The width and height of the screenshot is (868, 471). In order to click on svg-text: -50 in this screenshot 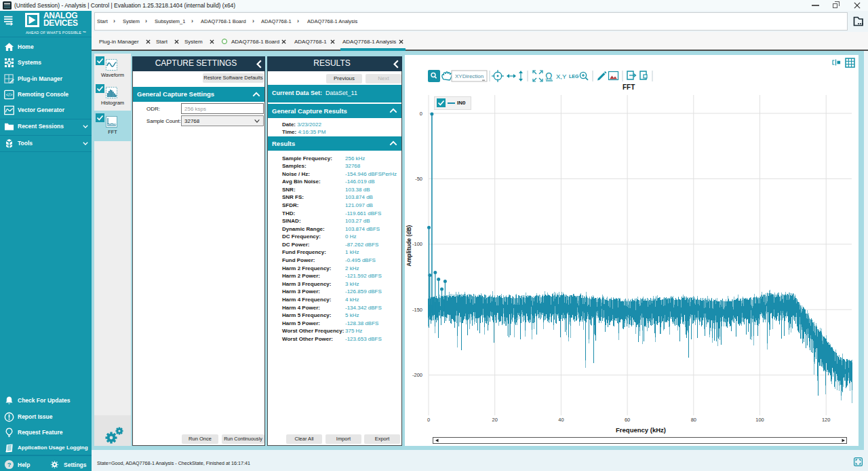, I will do `click(419, 179)`.